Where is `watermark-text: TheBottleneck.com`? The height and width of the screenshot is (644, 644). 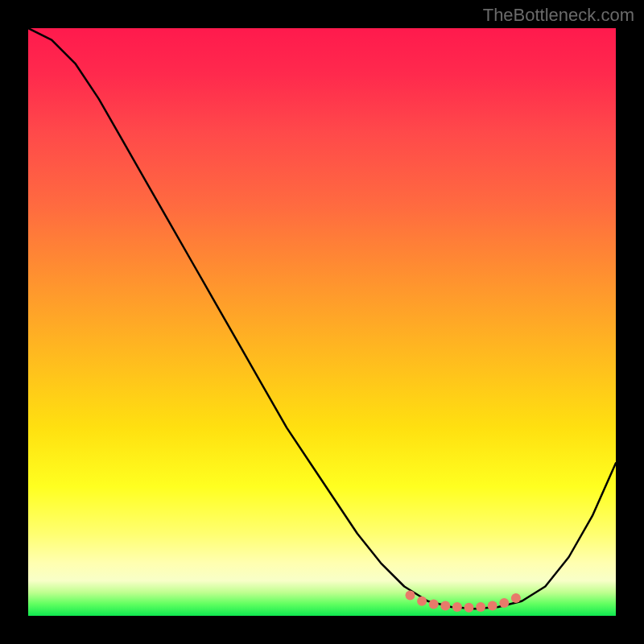
watermark-text: TheBottleneck.com is located at coordinates (559, 15).